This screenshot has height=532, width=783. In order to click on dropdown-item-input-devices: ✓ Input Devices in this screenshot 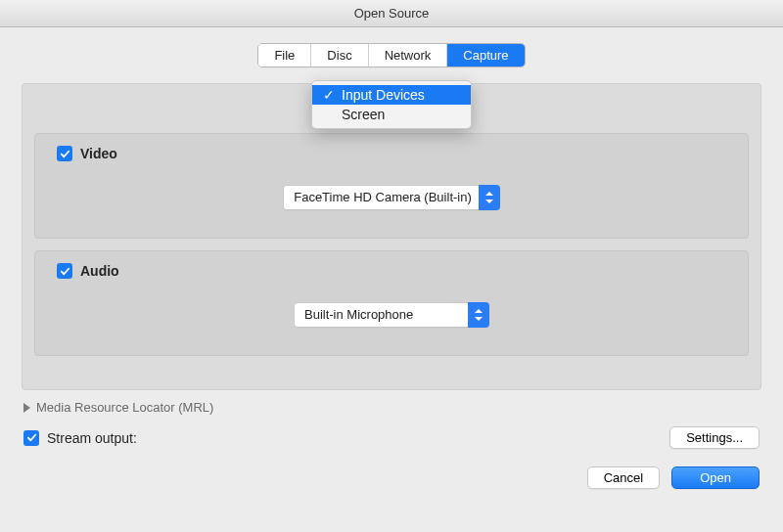, I will do `click(392, 95)`.